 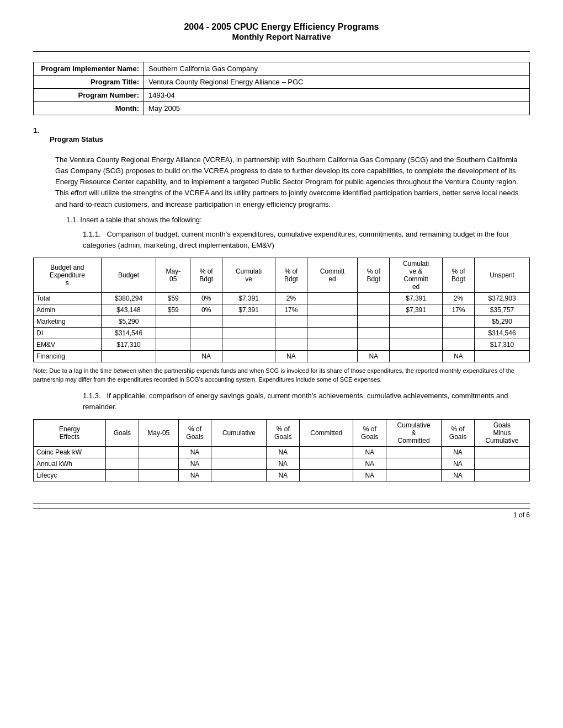 I want to click on table-cell: 2%, so click(x=291, y=299).